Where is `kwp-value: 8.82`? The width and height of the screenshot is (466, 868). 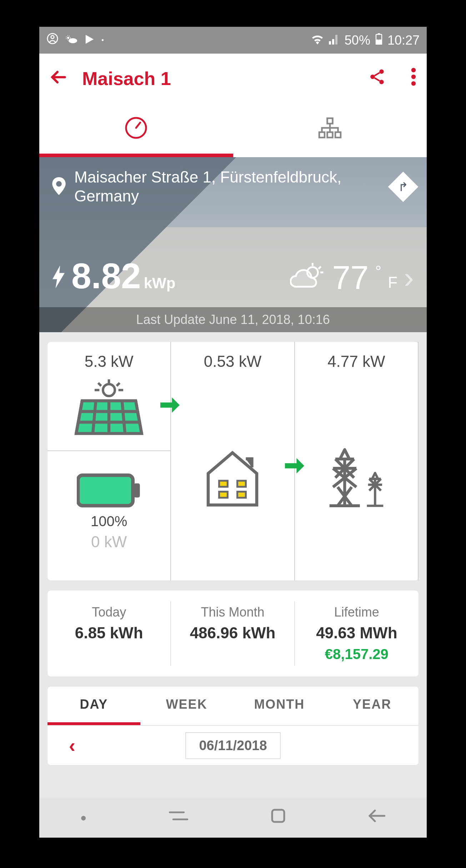 kwp-value: 8.82 is located at coordinates (106, 276).